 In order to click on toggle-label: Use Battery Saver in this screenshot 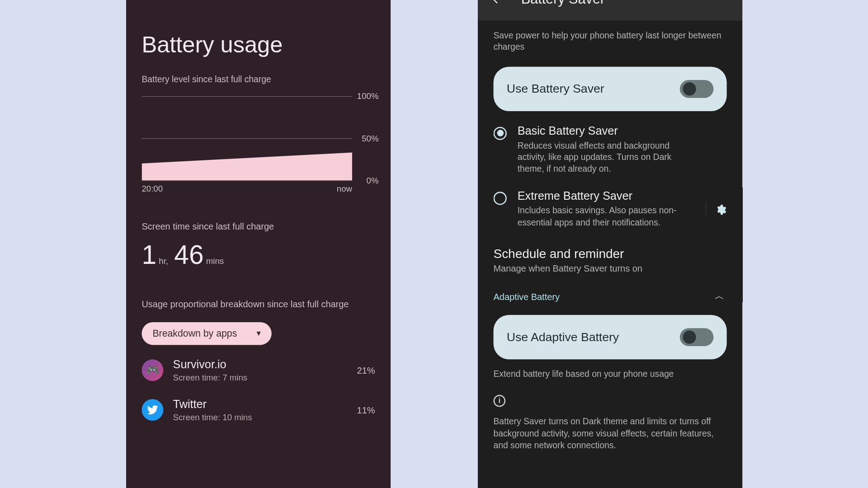, I will do `click(555, 89)`.